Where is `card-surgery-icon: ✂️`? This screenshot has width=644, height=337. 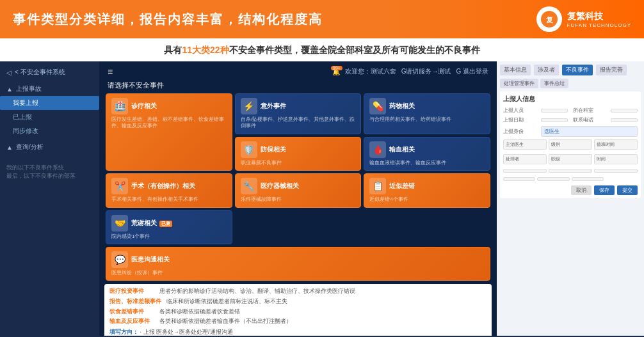
card-surgery-icon: ✂️ is located at coordinates (120, 186).